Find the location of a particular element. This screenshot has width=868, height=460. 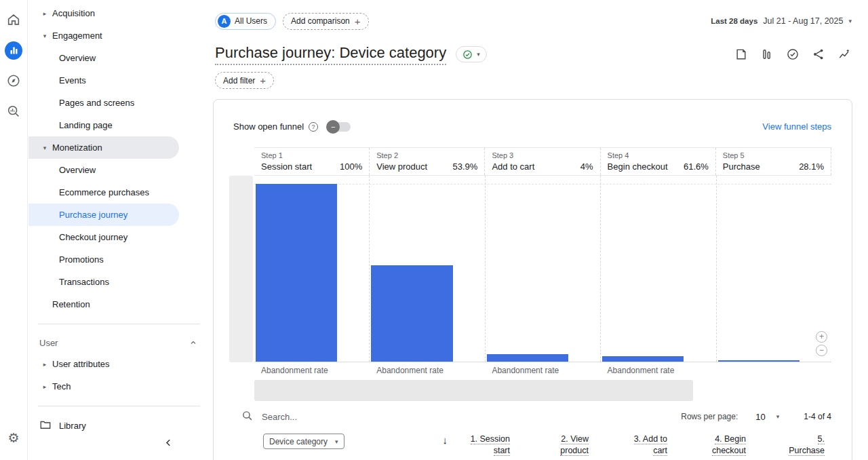

zoom-in-button: + is located at coordinates (822, 337).